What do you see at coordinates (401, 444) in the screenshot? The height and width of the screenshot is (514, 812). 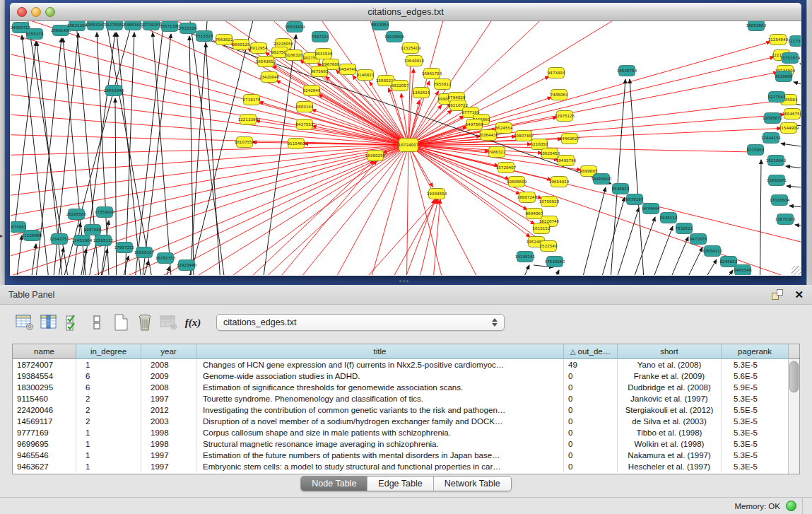 I see `table-row: 969969511998Structural magnetic resonanc…` at bounding box center [401, 444].